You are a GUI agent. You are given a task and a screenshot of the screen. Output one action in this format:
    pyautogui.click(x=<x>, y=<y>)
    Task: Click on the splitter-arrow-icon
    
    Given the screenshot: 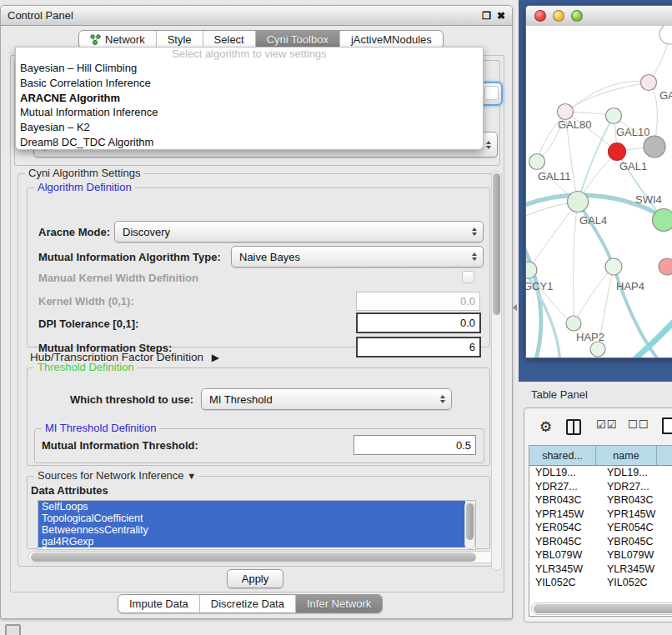 What is the action you would take?
    pyautogui.click(x=515, y=308)
    